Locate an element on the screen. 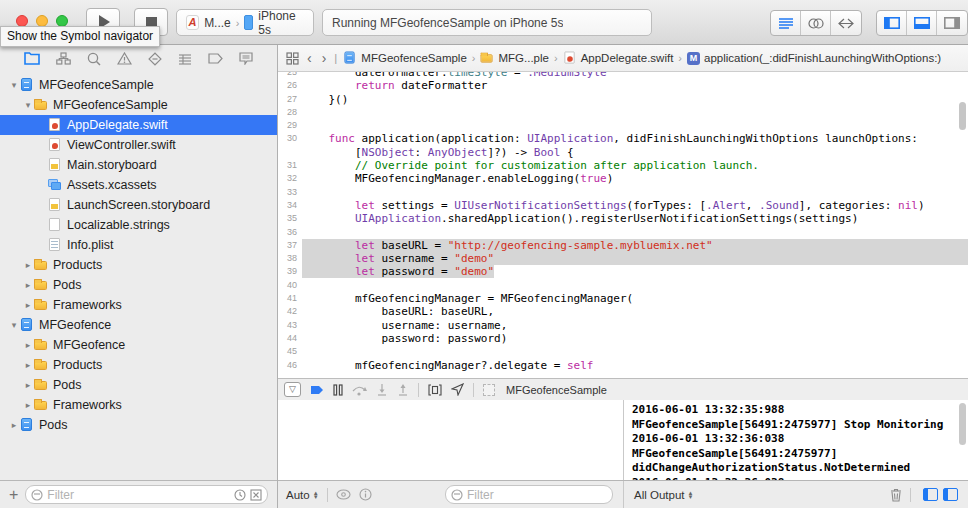 This screenshot has width=968, height=508. scheme-device: iPhone 5s is located at coordinates (281, 23).